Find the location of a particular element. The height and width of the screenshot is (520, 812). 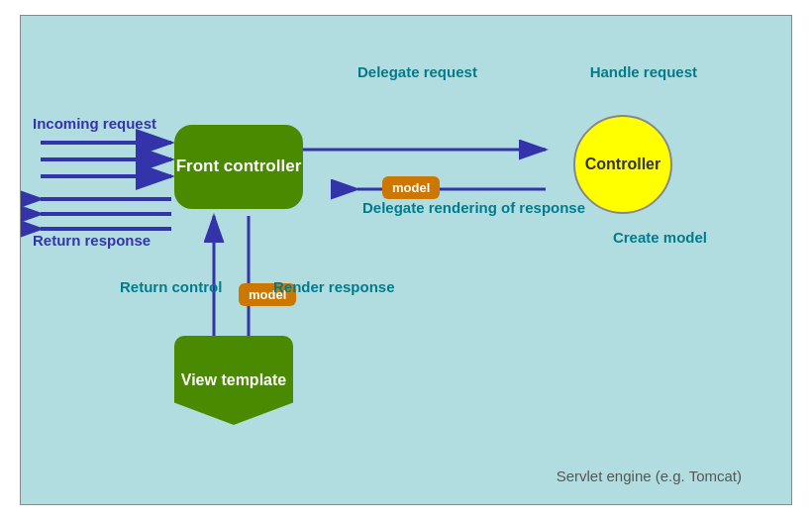

handle-request-label: Handle request is located at coordinates (644, 72).